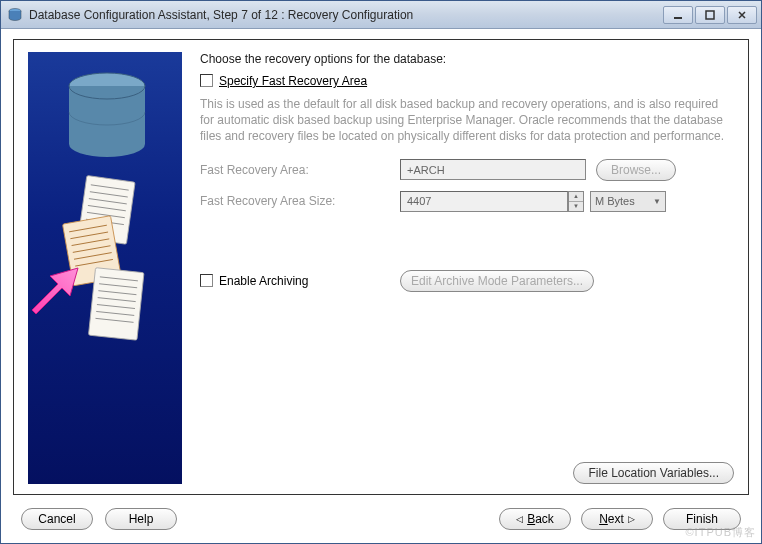  Describe the element at coordinates (141, 519) in the screenshot. I see `help-button: Help` at that location.